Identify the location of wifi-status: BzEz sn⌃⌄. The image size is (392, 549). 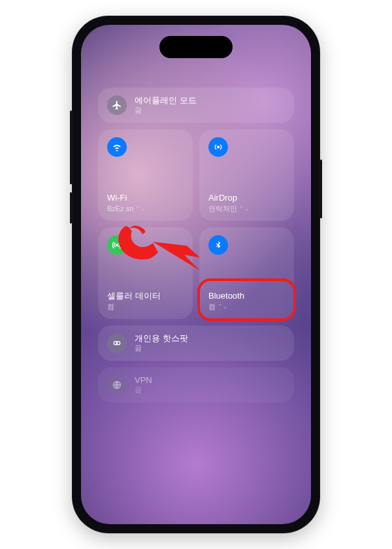
(145, 209).